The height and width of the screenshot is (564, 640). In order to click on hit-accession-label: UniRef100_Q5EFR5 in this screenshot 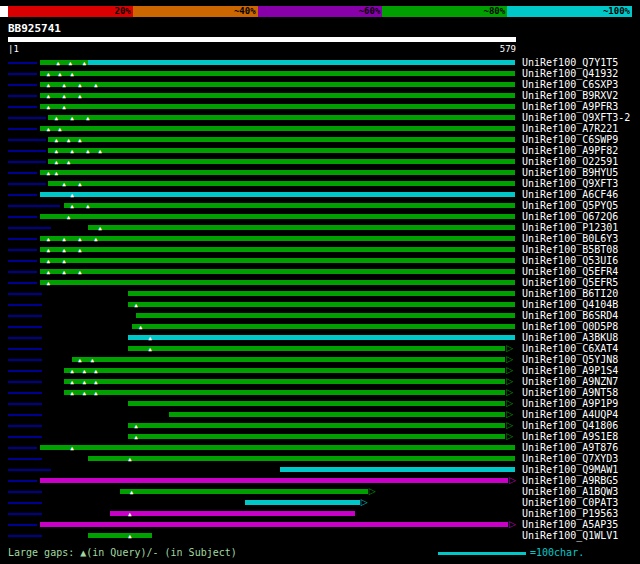, I will do `click(570, 282)`.